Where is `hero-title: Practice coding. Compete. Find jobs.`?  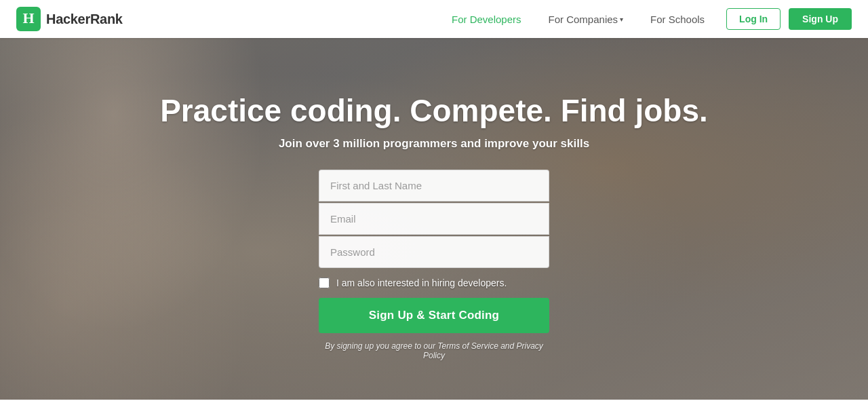 hero-title: Practice coding. Compete. Find jobs. is located at coordinates (434, 111).